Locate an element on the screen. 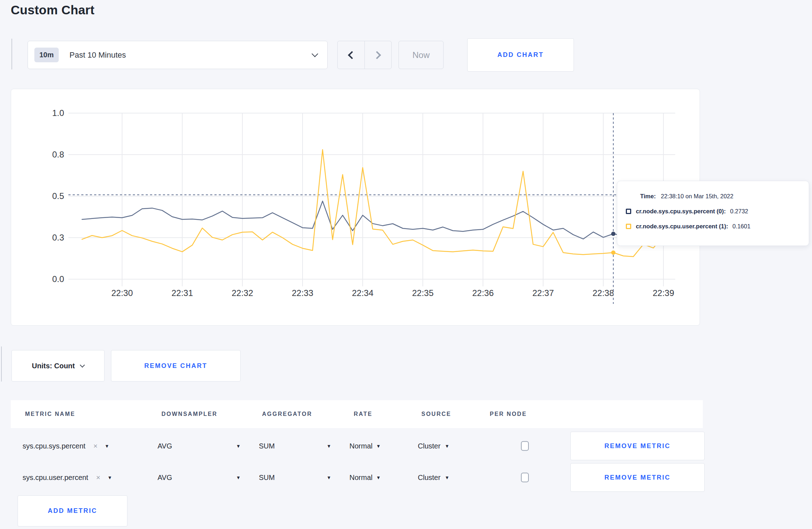 Image resolution: width=812 pixels, height=529 pixels. x-tick-label: 22:36 is located at coordinates (483, 293).